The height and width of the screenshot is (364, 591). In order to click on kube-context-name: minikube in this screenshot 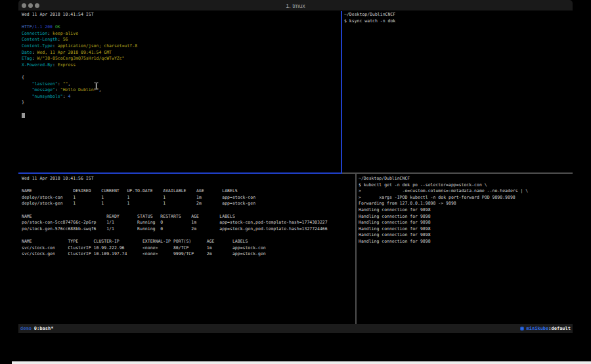, I will do `click(538, 329)`.